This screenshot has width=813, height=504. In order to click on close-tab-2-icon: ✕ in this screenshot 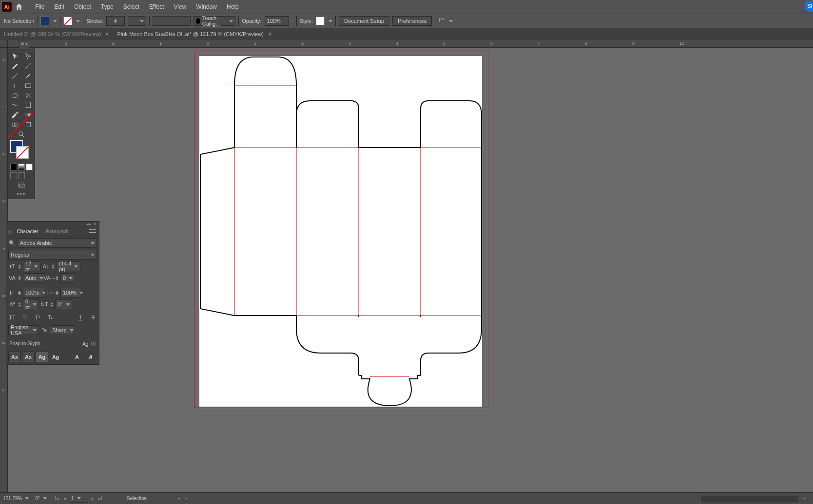, I will do `click(270, 34)`.